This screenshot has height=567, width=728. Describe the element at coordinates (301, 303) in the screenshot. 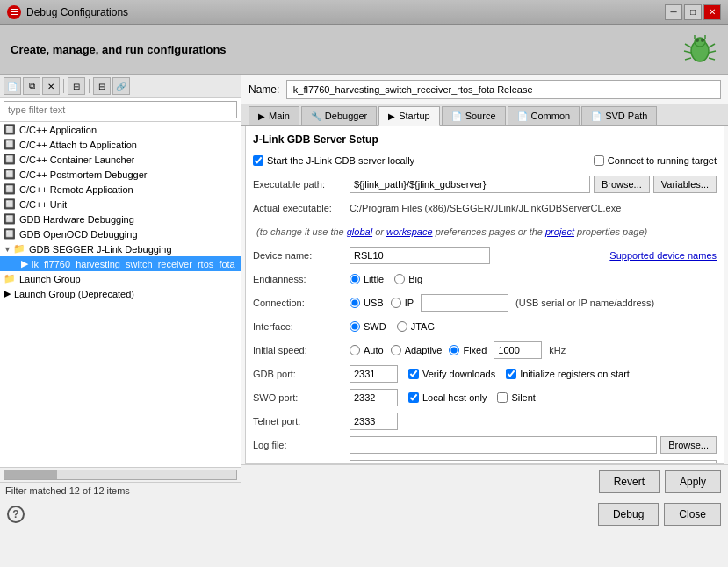

I see `connection-label: Connection:` at that location.